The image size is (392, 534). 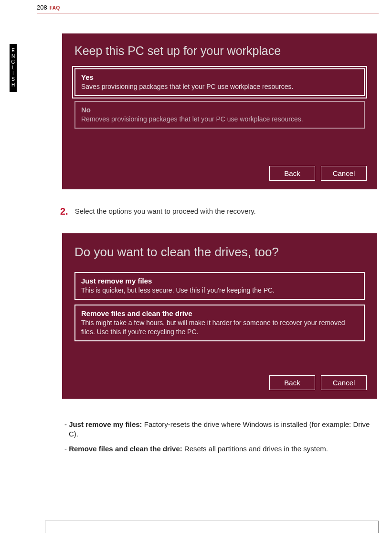 What do you see at coordinates (255, 448) in the screenshot?
I see `bullet-2-text: Resets all partitions and drives in the …` at bounding box center [255, 448].